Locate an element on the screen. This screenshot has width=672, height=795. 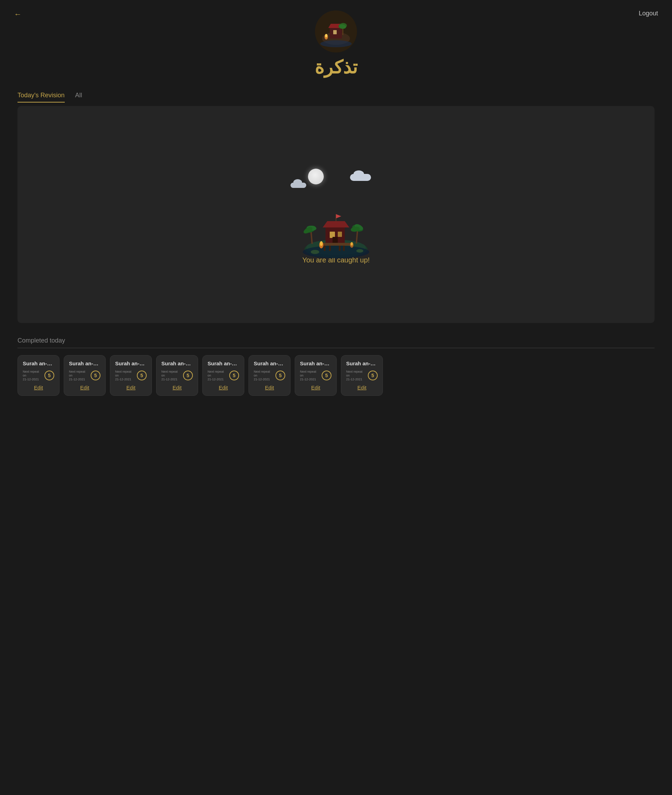
island-svg is located at coordinates (336, 232).